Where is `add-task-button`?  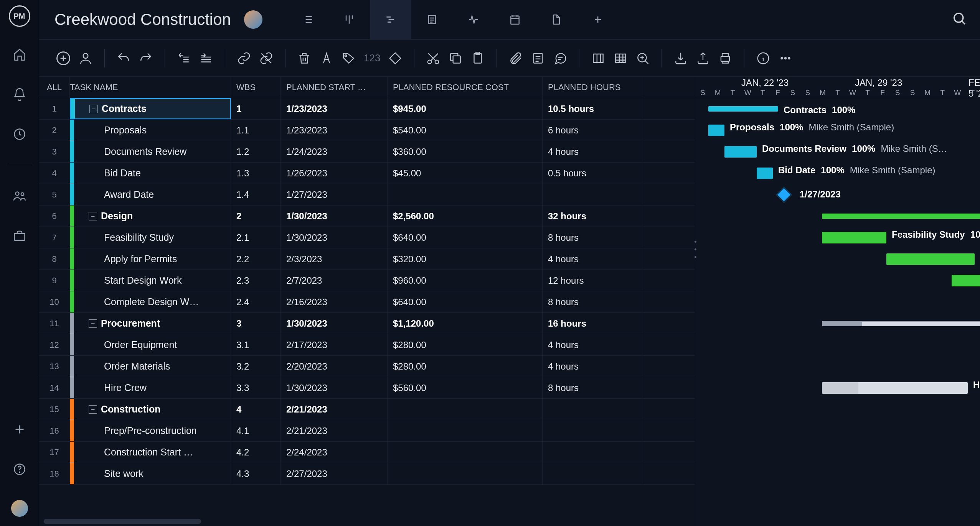 add-task-button is located at coordinates (63, 58).